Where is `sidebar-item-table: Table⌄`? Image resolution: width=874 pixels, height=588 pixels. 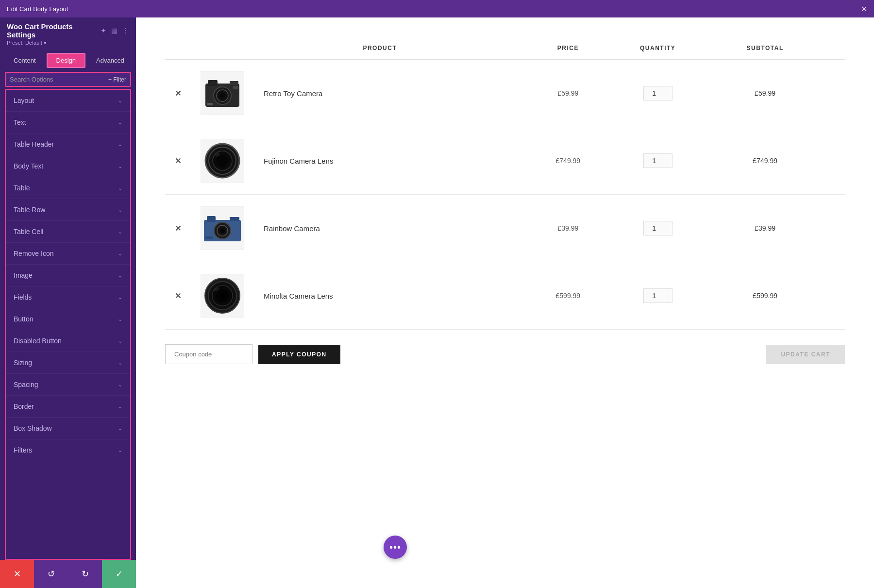
sidebar-item-table: Table⌄ is located at coordinates (68, 188).